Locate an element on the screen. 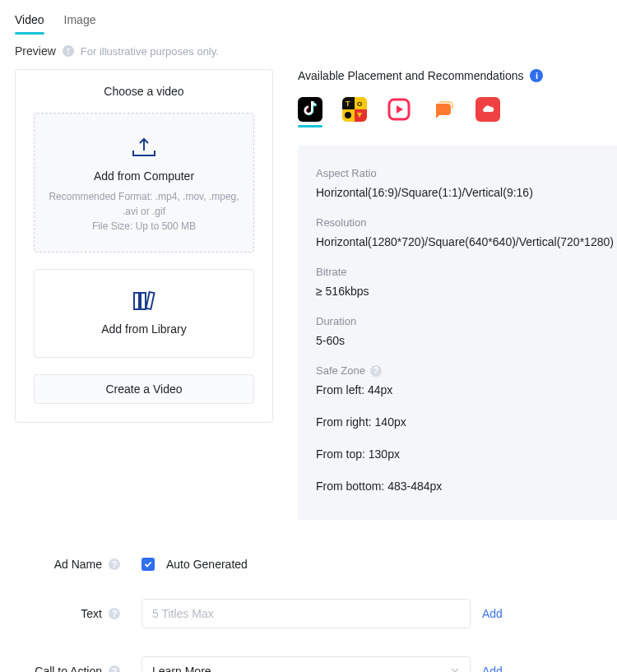 This screenshot has height=672, width=617. text-label: Text is located at coordinates (91, 614).